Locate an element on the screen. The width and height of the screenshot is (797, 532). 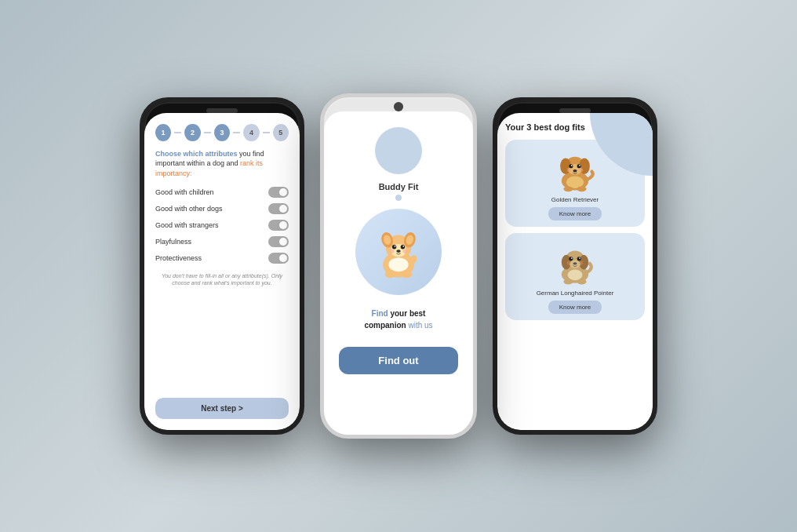
center-phone-screen: Buddy Fit is located at coordinates (398, 273).